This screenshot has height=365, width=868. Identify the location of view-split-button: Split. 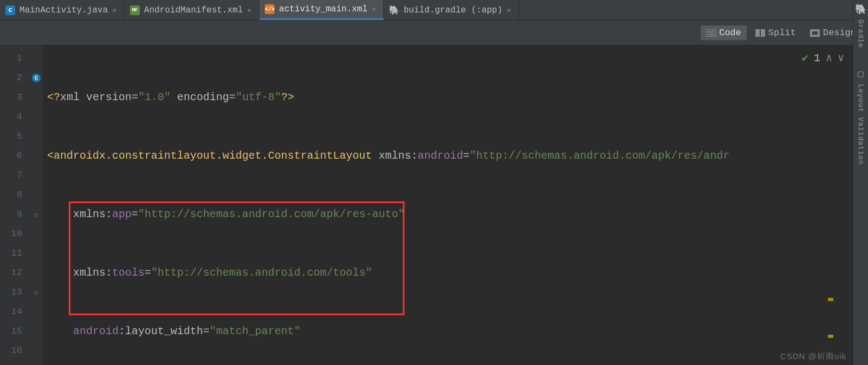
(775, 32).